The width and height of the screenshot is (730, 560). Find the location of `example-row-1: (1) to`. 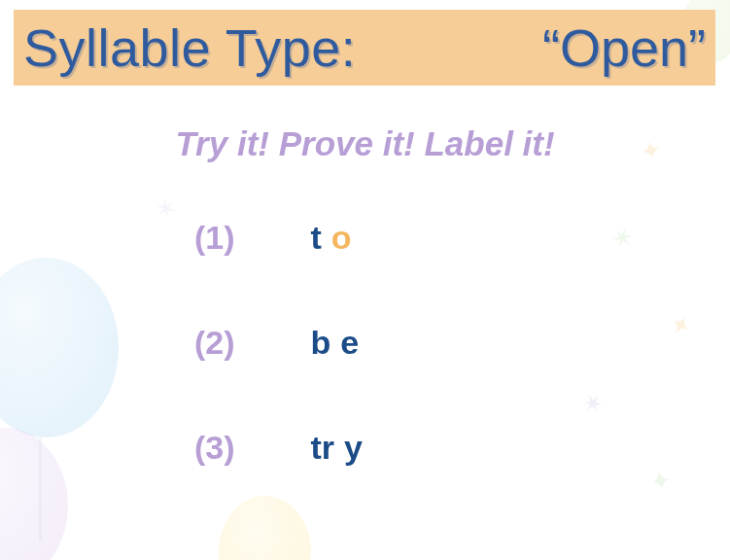

example-row-1: (1) to is located at coordinates (273, 237).